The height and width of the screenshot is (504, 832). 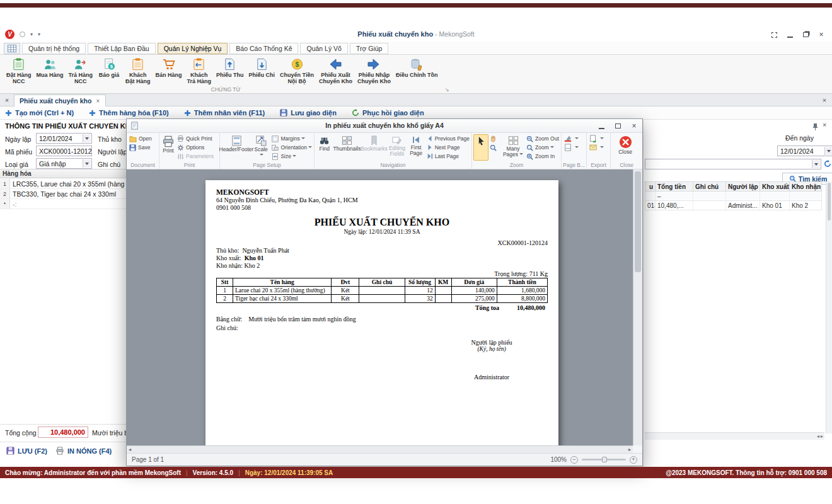 I want to click on restore-layout-button: Phục hồi giao diện, so click(x=388, y=113).